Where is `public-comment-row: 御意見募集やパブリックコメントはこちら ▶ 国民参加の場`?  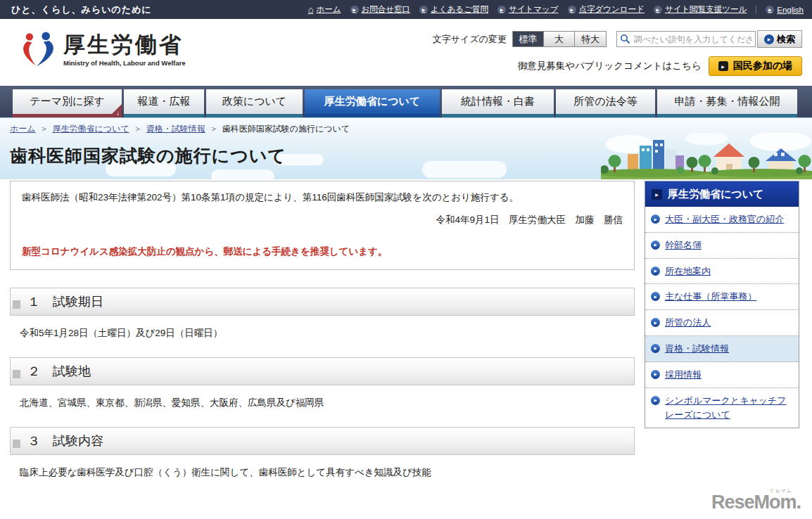 public-comment-row: 御意見募集やパブリックコメントはこちら ▶ 国民参加の場 is located at coordinates (660, 66).